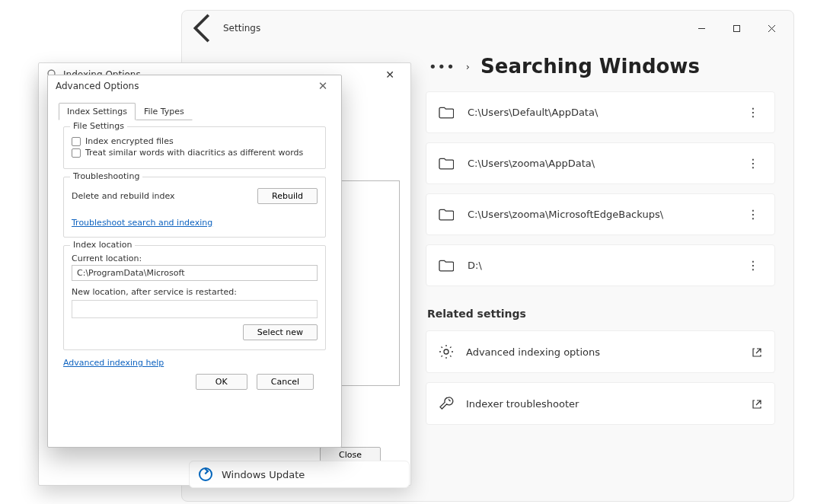  What do you see at coordinates (97, 111) in the screenshot?
I see `tab-index-settings: Index Settings` at bounding box center [97, 111].